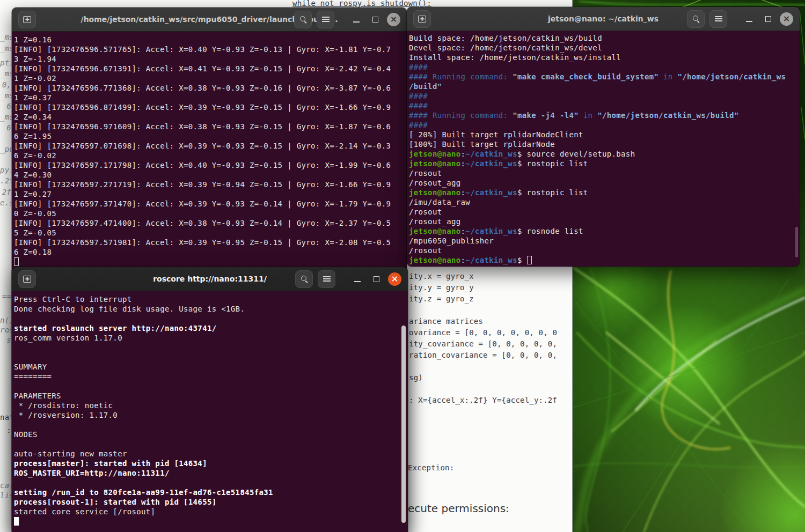 This screenshot has width=805, height=532. What do you see at coordinates (5, 430) in the screenshot?
I see `editor-text-fragment: :` at bounding box center [5, 430].